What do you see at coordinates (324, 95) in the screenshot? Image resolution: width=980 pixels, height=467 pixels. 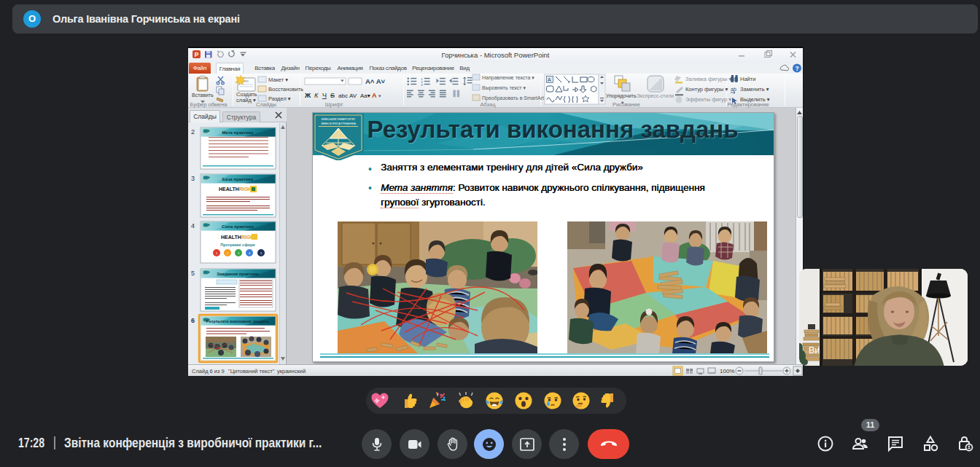 I see `svg-text: Ч` at bounding box center [324, 95].